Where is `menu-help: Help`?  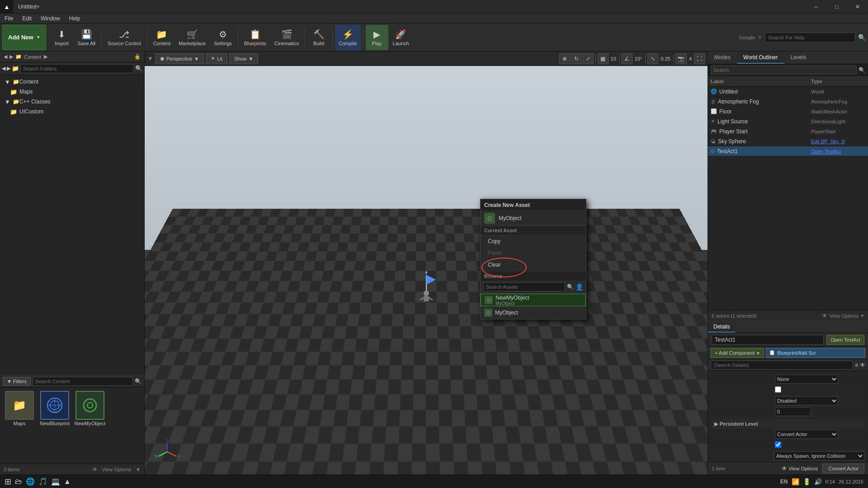 menu-help: Help is located at coordinates (75, 18).